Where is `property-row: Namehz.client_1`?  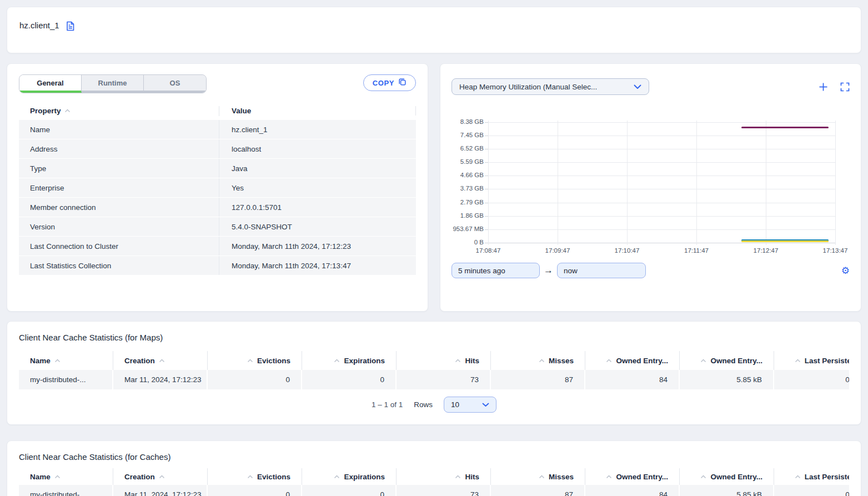
property-row: Namehz.client_1 is located at coordinates (218, 130).